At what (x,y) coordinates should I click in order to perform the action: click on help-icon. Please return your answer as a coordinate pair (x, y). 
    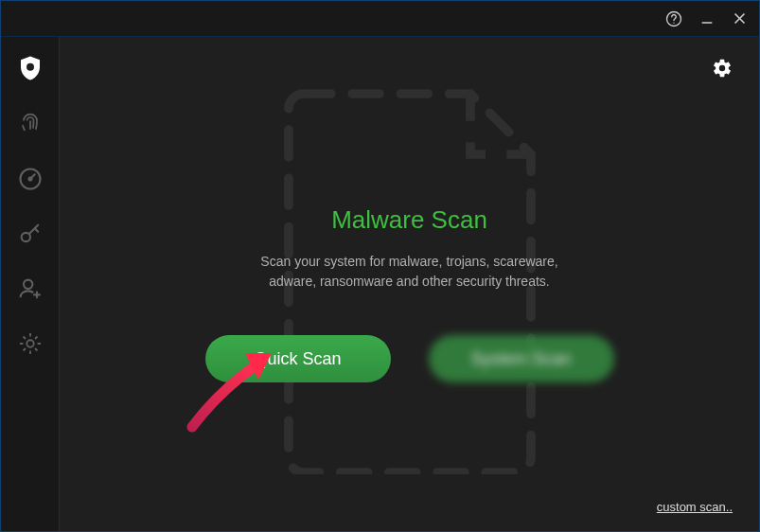
    Looking at the image, I should click on (674, 19).